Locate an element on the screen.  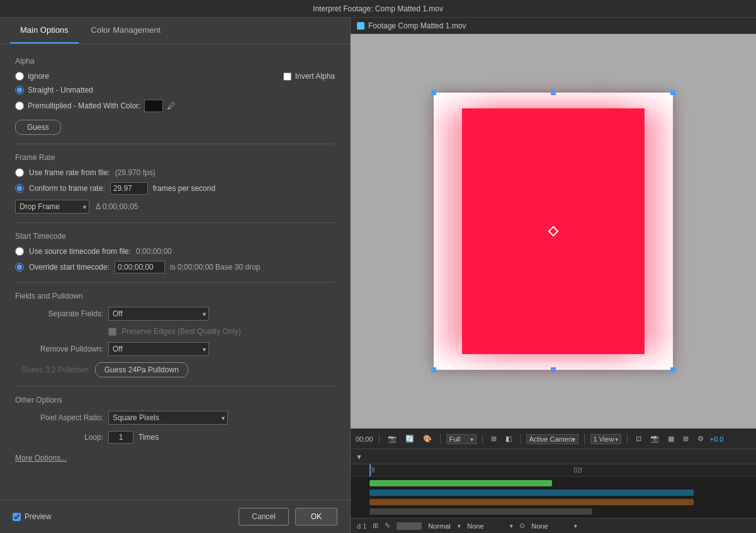
guess-button: Guess is located at coordinates (38, 127).